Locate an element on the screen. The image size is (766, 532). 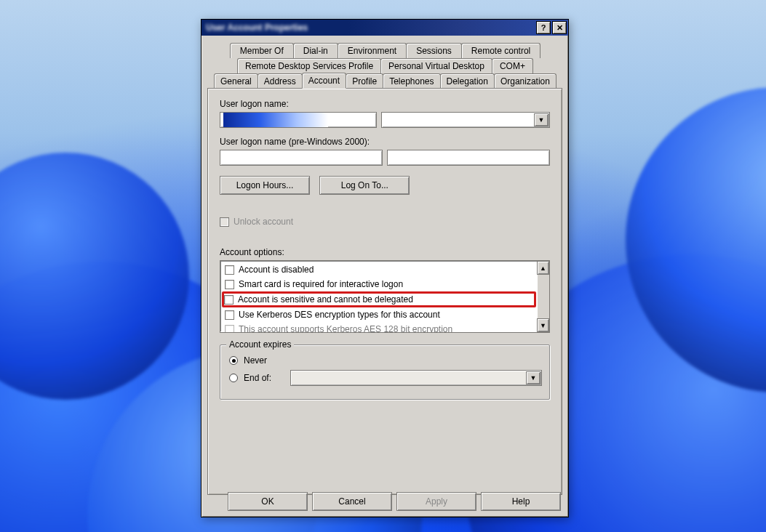
upn-prefix-value is located at coordinates (276, 120).